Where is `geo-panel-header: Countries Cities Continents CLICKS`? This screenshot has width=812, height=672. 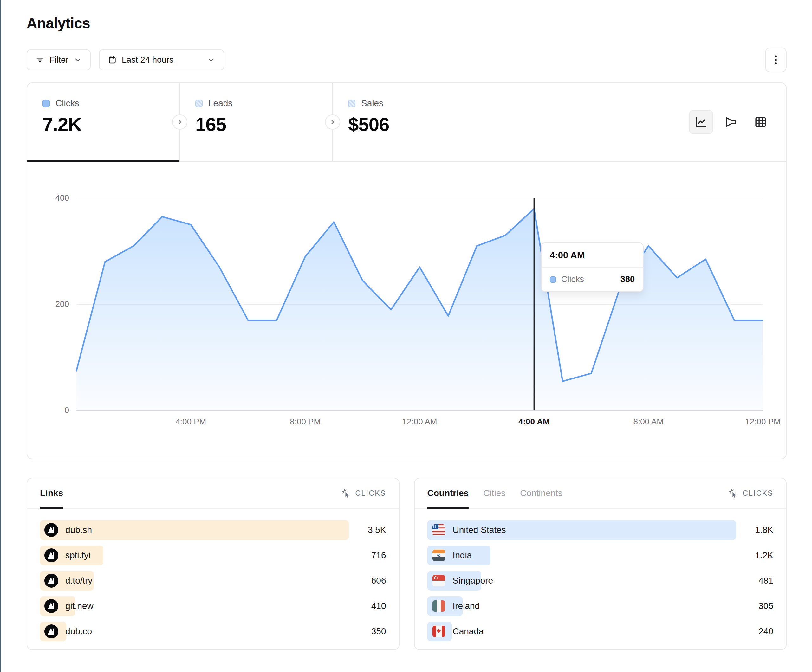
geo-panel-header: Countries Cities Continents CLICKS is located at coordinates (601, 493).